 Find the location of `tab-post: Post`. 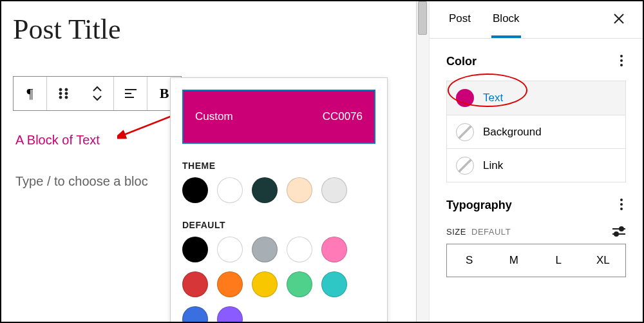

tab-post: Post is located at coordinates (460, 19).